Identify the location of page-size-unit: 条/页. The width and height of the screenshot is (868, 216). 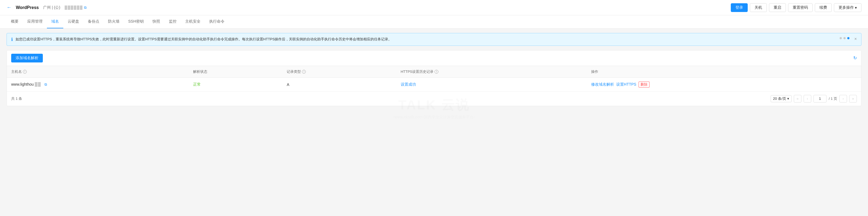
(782, 99).